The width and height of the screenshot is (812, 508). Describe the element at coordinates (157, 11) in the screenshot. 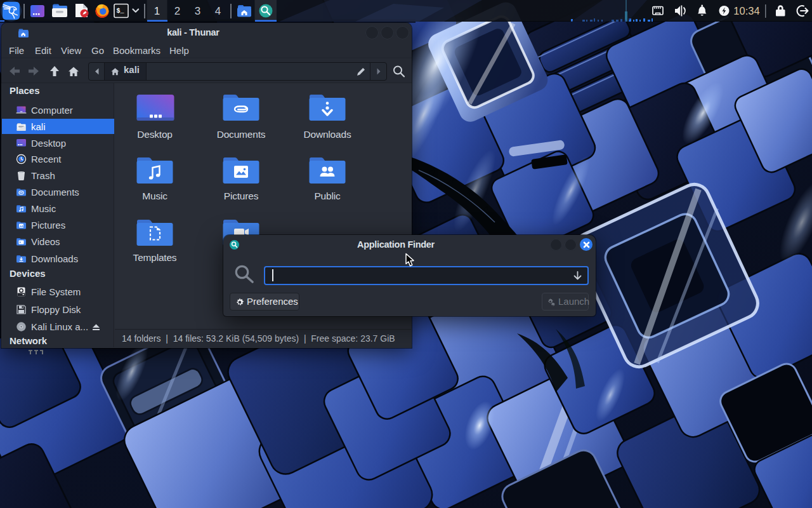

I see `svg-text: 1` at that location.